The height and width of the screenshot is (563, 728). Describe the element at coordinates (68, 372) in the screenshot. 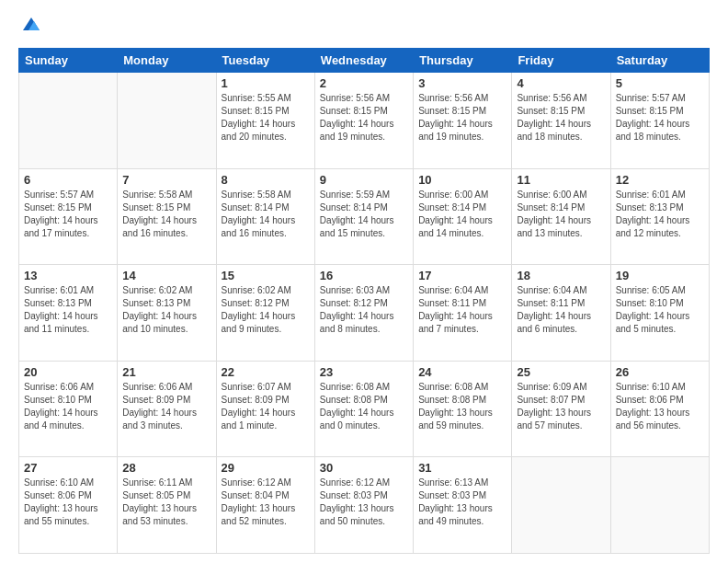

I see `day-number: 20` at that location.